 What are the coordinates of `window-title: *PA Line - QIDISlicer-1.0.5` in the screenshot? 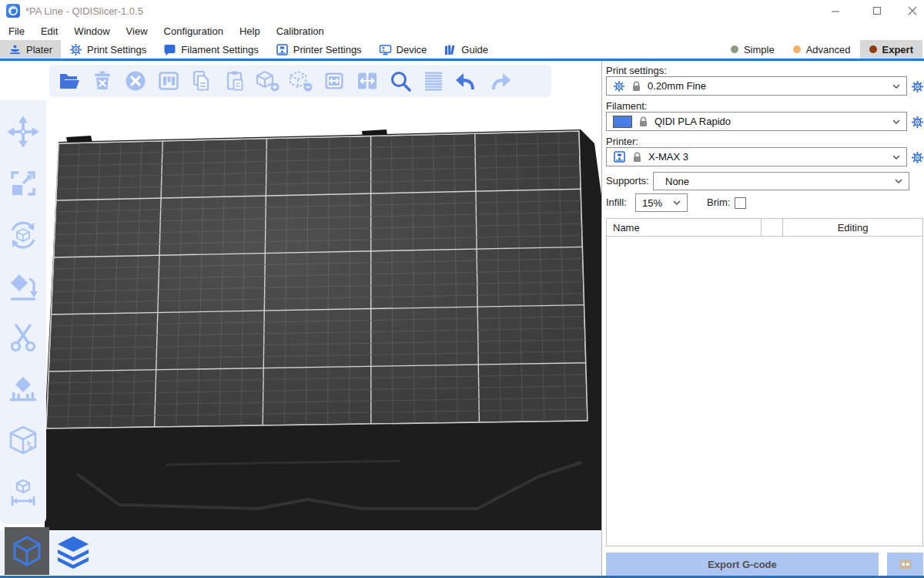 It's located at (85, 11).